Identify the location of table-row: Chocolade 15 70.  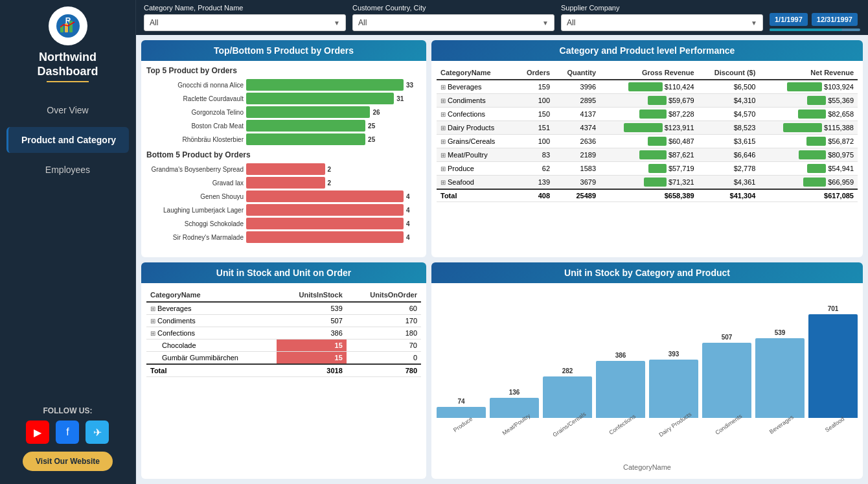
(284, 345).